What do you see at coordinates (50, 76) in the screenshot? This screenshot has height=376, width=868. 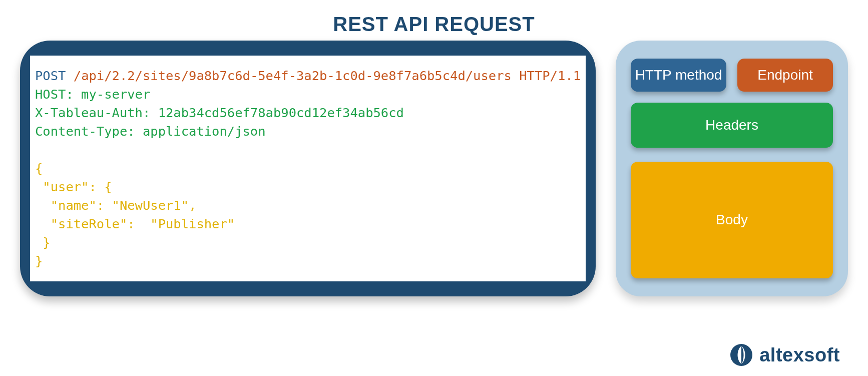 I see `code-method: POST` at bounding box center [50, 76].